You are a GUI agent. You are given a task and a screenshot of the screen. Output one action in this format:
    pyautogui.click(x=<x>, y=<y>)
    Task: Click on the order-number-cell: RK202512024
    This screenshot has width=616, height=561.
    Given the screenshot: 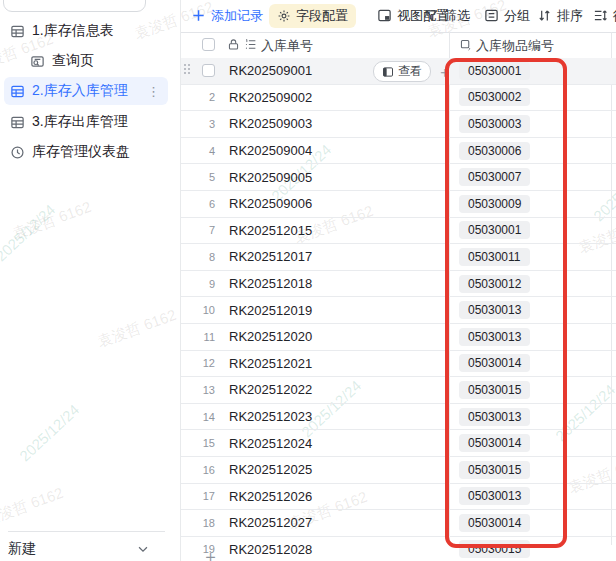 What is the action you would take?
    pyautogui.click(x=329, y=444)
    